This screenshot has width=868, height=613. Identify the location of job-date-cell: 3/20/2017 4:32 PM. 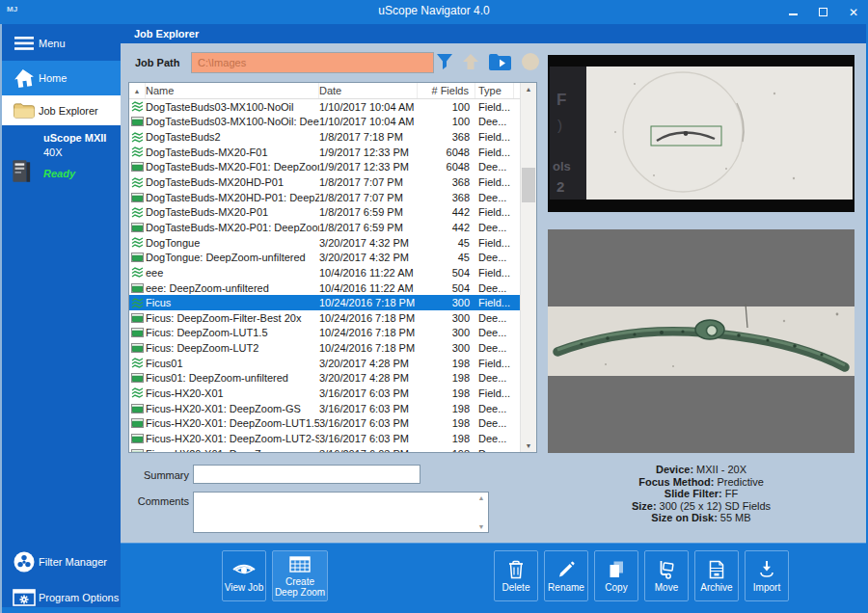
(368, 257).